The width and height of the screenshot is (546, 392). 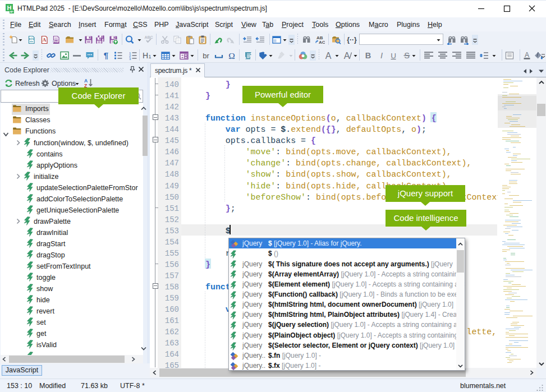 I want to click on svg-text: Ω, so click(x=232, y=56).